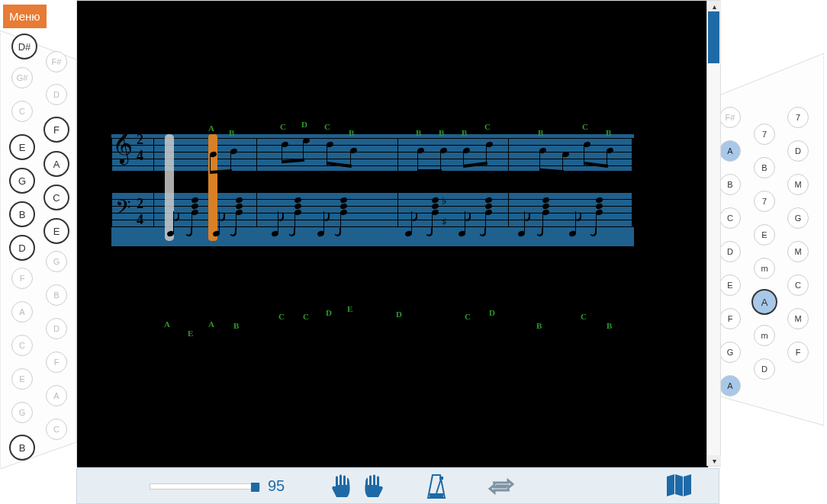 The image size is (827, 504). What do you see at coordinates (213, 188) in the screenshot?
I see `playhead` at bounding box center [213, 188].